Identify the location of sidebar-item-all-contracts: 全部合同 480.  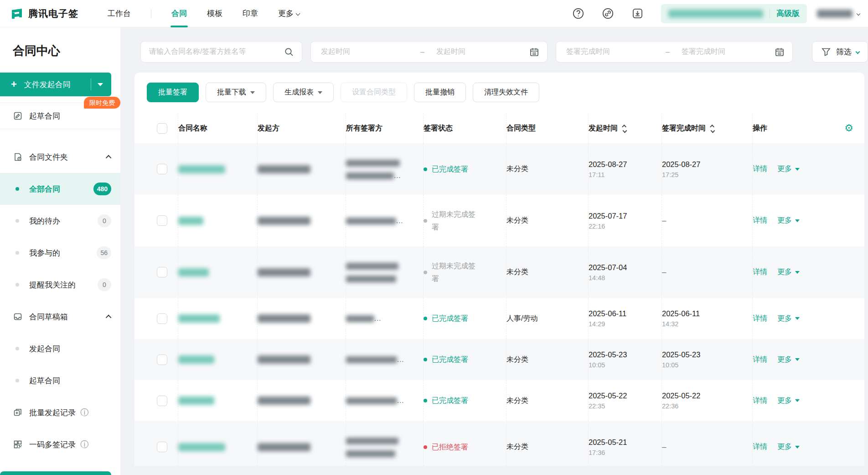
(60, 189).